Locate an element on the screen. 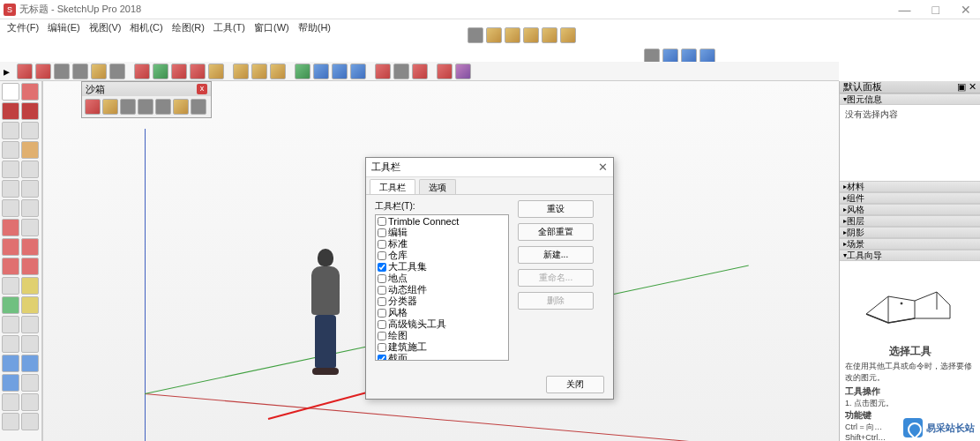  tab-toolbars: 工具栏 is located at coordinates (393, 187).